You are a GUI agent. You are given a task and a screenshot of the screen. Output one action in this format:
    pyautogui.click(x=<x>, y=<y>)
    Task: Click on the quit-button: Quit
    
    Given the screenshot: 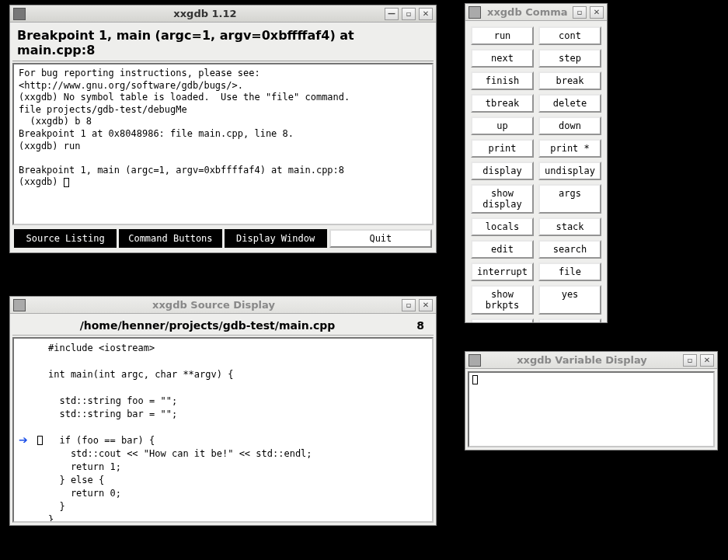 What is the action you would take?
    pyautogui.click(x=381, y=238)
    